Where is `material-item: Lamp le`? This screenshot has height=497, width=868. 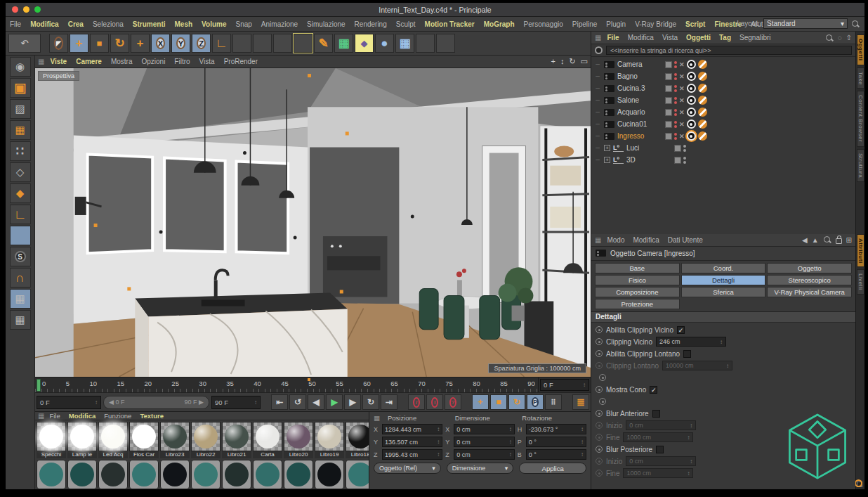
material-item: Lamp le is located at coordinates (82, 440).